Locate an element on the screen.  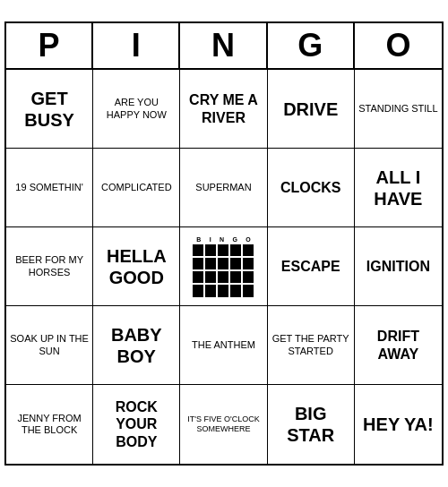
bingo-cell-0: GET BUSY is located at coordinates (50, 109).